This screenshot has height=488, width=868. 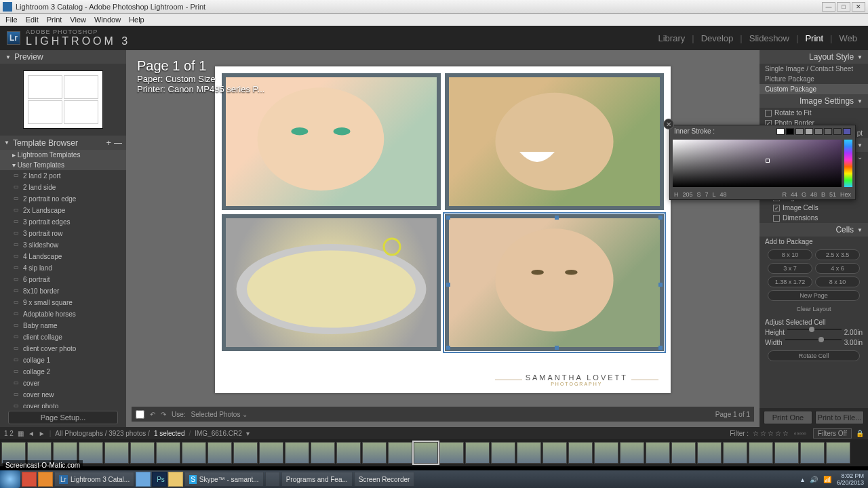 I want to click on menu-help: Help, so click(x=137, y=20).